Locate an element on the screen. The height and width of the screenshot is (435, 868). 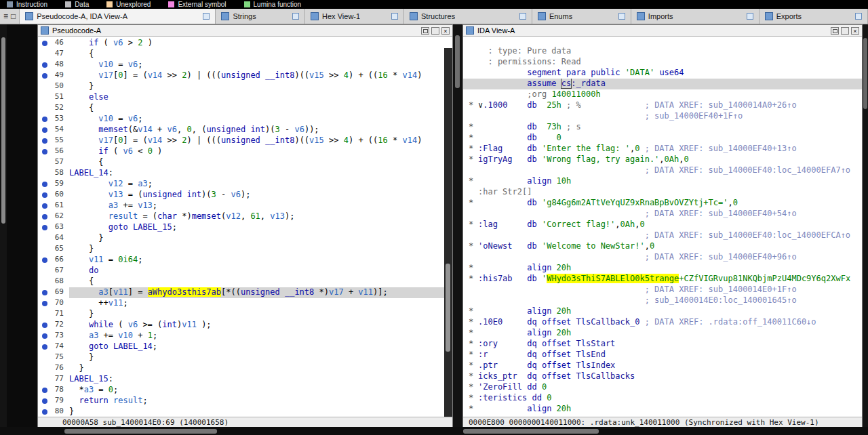
disassembly-line: * align 10h is located at coordinates (663, 182).